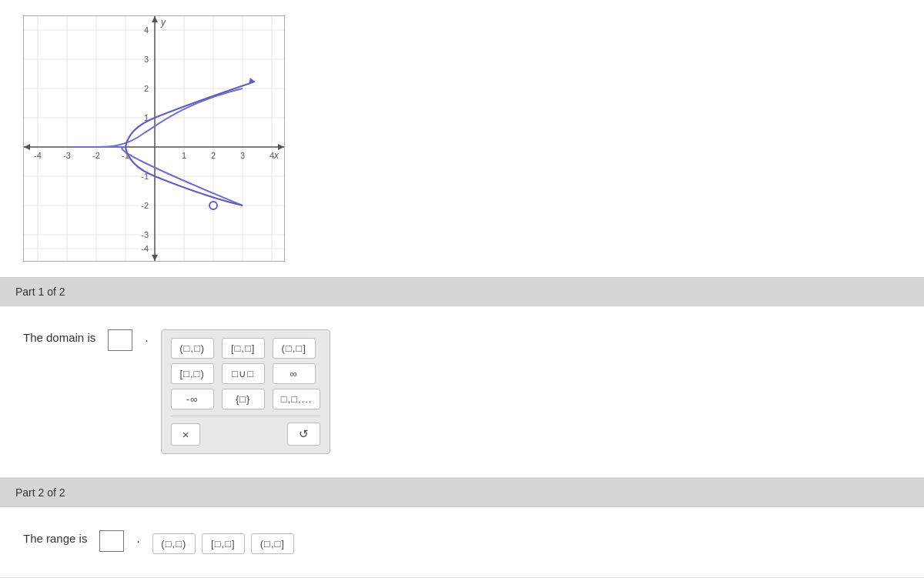 This screenshot has width=924, height=578. I want to click on keyboard-row-3: -∞ {□} □,□,..., so click(246, 399).